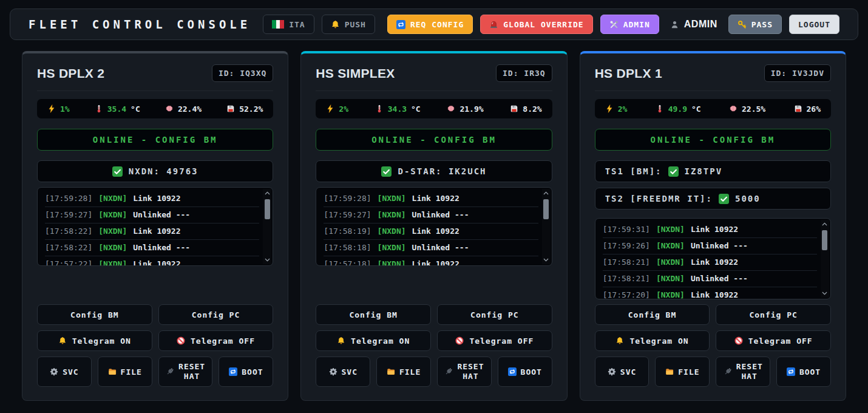  I want to click on log-row: [17:57:22][NXDN]Link 10922, so click(152, 261).